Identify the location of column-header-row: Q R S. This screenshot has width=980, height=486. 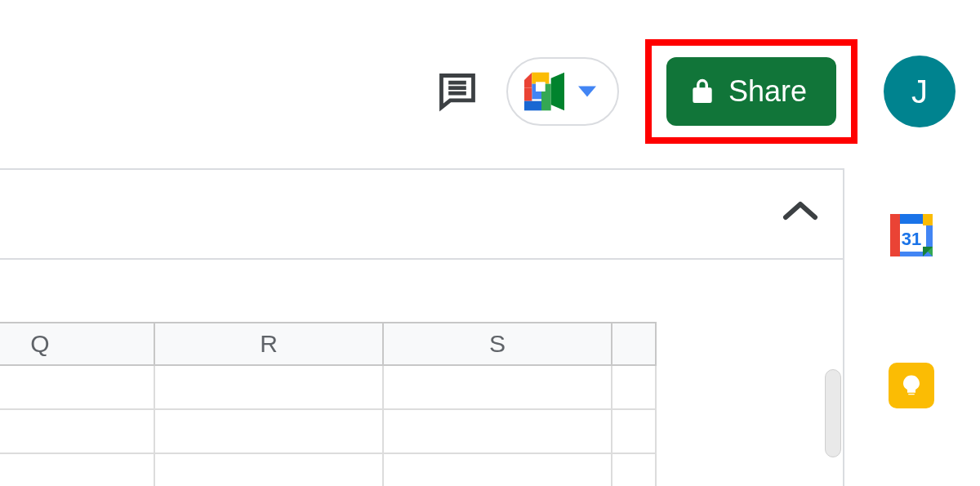
(328, 344).